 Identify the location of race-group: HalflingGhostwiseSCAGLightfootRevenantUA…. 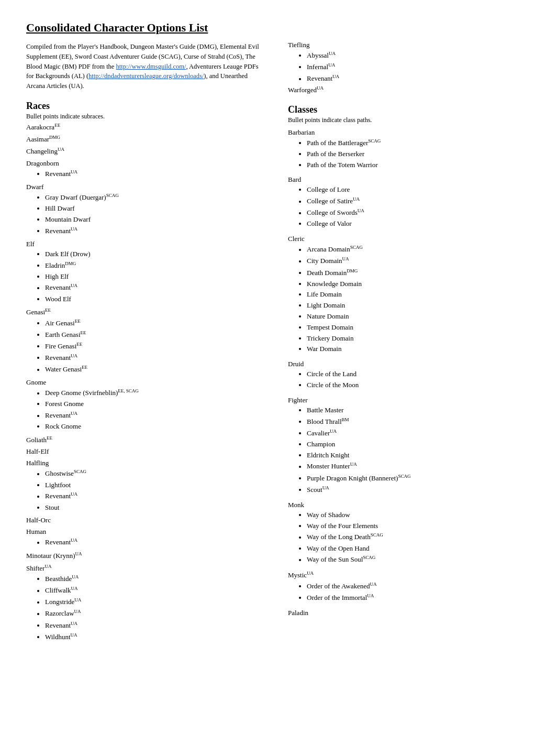
(147, 486).